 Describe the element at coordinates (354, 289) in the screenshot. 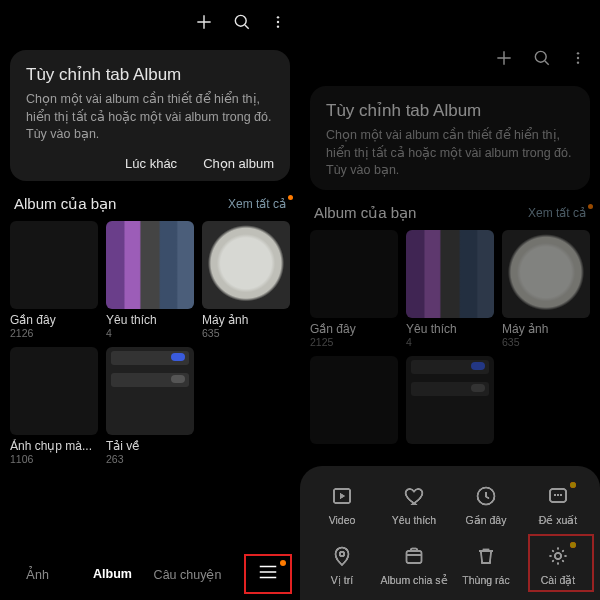

I see `album-recent: Gần đây 2125` at that location.